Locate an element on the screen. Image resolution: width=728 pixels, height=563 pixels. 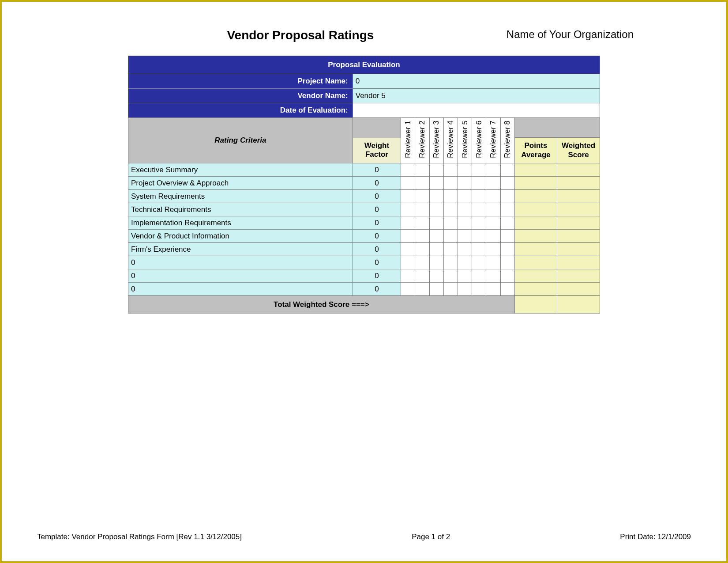
footer-page: Page 1 of 2 is located at coordinates (431, 537).